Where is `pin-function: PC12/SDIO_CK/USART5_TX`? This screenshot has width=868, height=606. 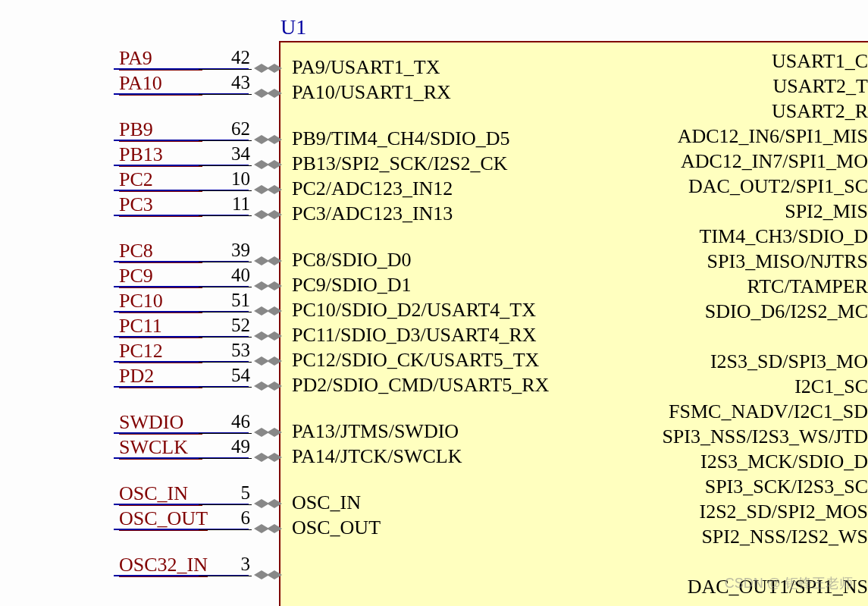 pin-function: PC12/SDIO_CK/USART5_TX is located at coordinates (415, 360).